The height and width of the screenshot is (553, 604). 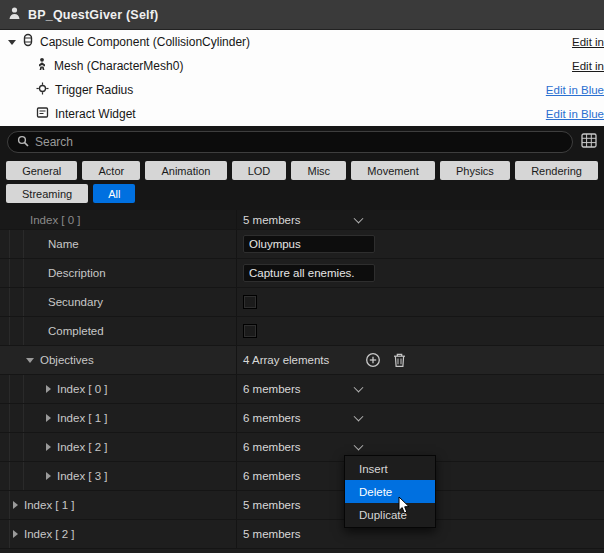 I want to click on search-icon, so click(x=23, y=142).